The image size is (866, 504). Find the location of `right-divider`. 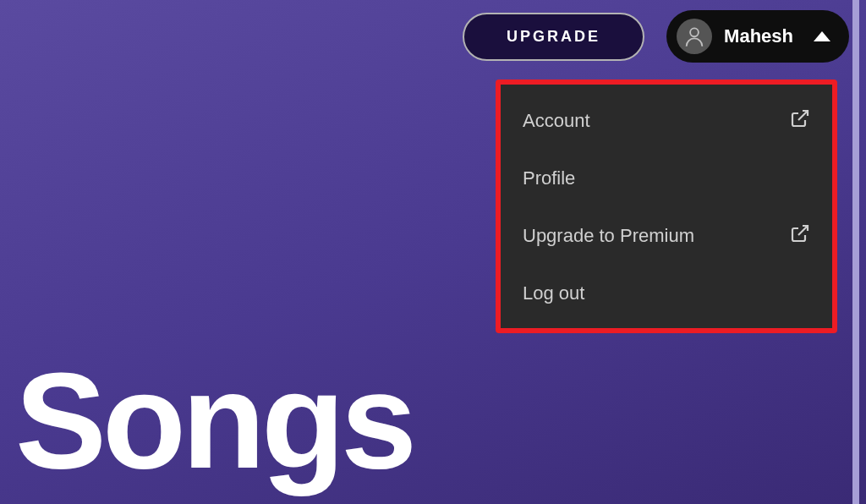

right-divider is located at coordinates (856, 252).